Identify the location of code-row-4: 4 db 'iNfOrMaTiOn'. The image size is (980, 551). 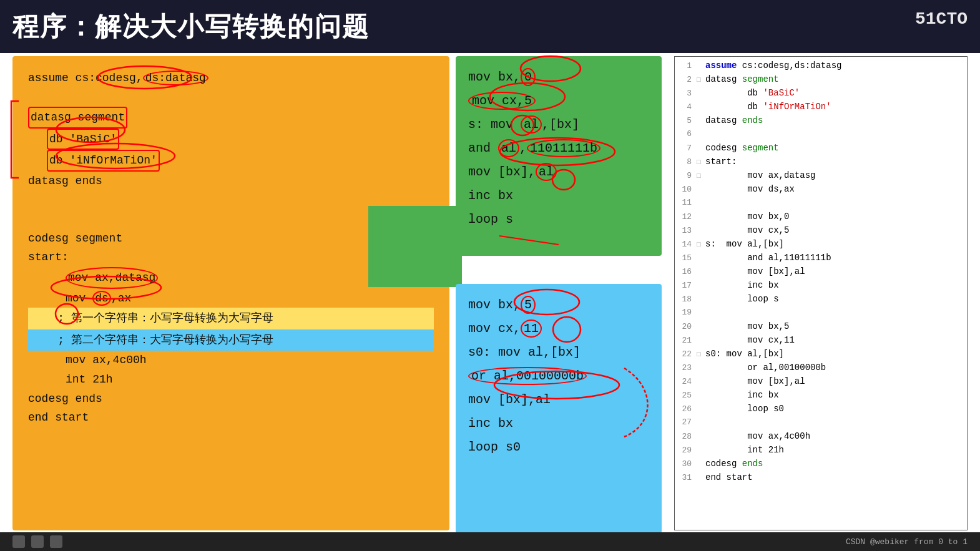
(821, 108).